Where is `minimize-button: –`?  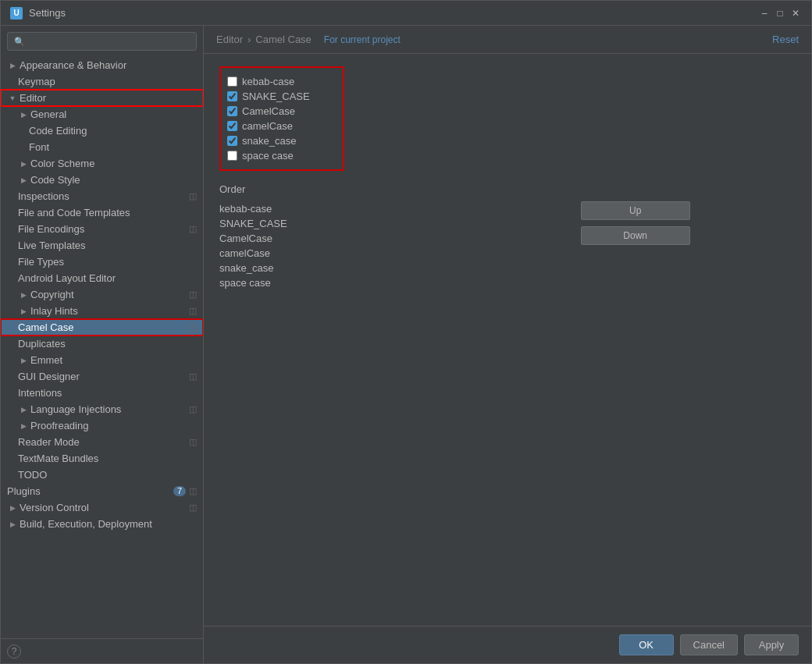
minimize-button: – is located at coordinates (764, 13).